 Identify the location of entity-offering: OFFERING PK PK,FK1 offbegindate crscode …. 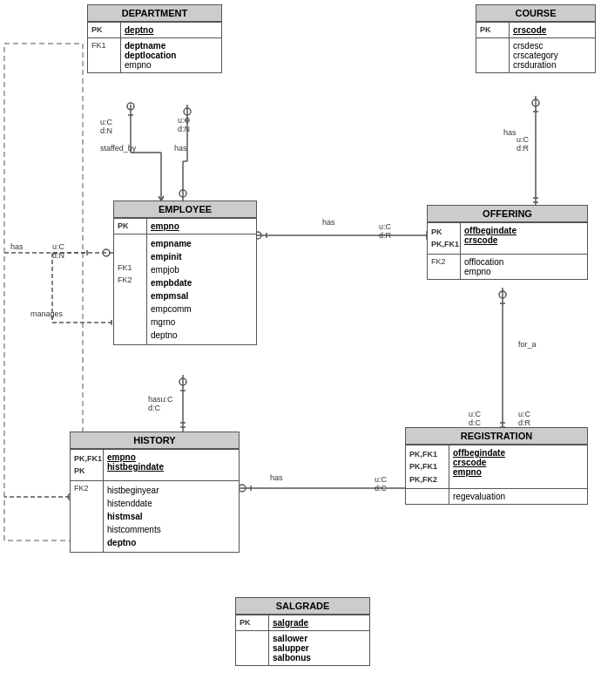
(507, 242).